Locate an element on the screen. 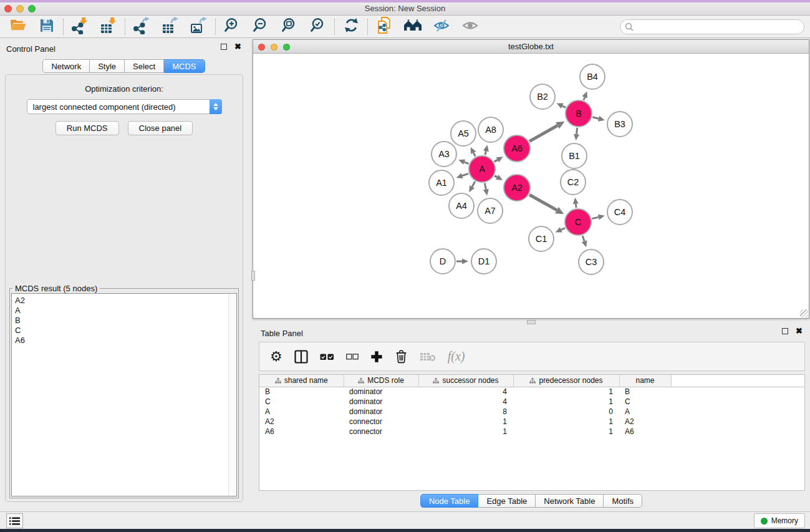  graph-node-B1: B1 is located at coordinates (574, 156).